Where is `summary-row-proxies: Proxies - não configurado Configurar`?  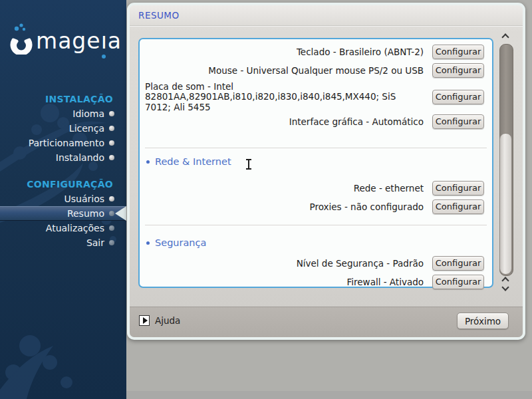
summary-row-proxies: Proxies - não configurado Configurar is located at coordinates (315, 207).